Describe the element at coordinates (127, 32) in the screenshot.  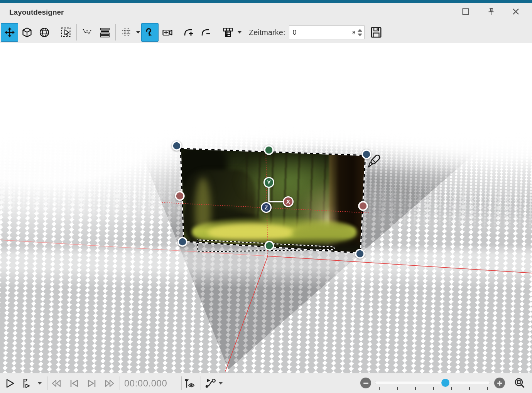
I see `grid-snap-icon` at that location.